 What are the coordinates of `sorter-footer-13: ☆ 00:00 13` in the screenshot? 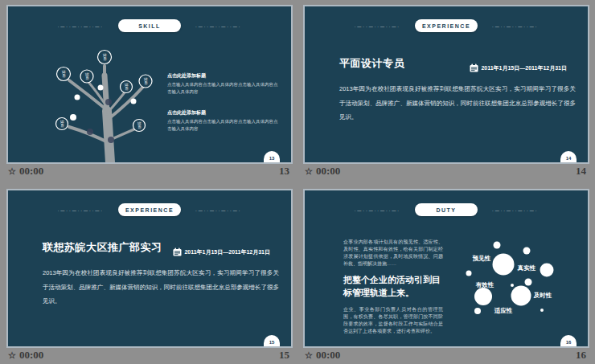 It's located at (150, 171).